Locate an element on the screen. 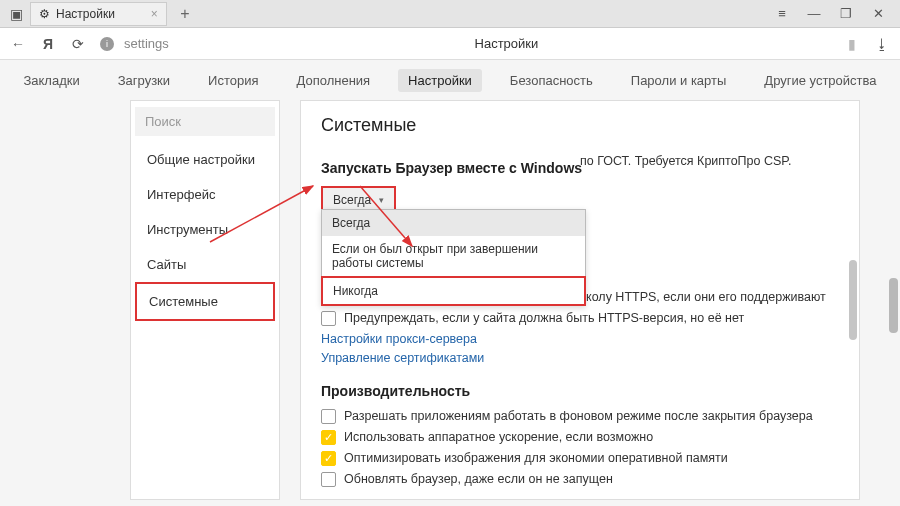 The image size is (900, 506). sidebar-item-sites: Сайты is located at coordinates (205, 264).